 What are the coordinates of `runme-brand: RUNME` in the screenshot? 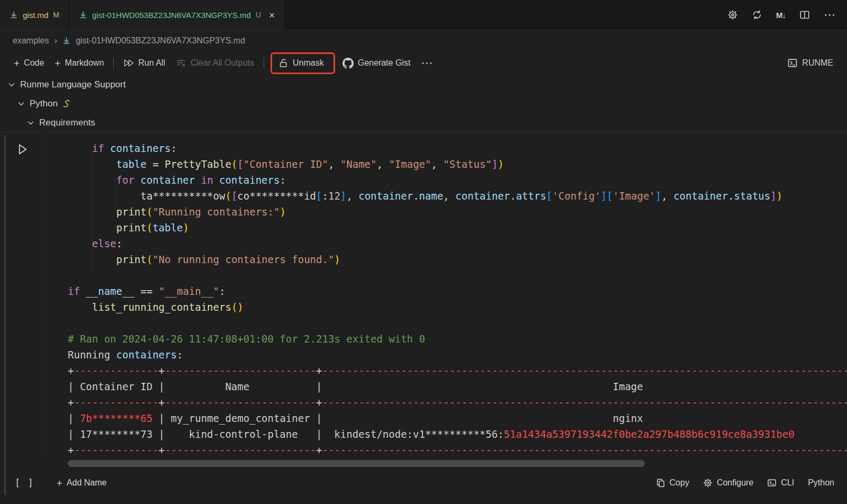 It's located at (817, 63).